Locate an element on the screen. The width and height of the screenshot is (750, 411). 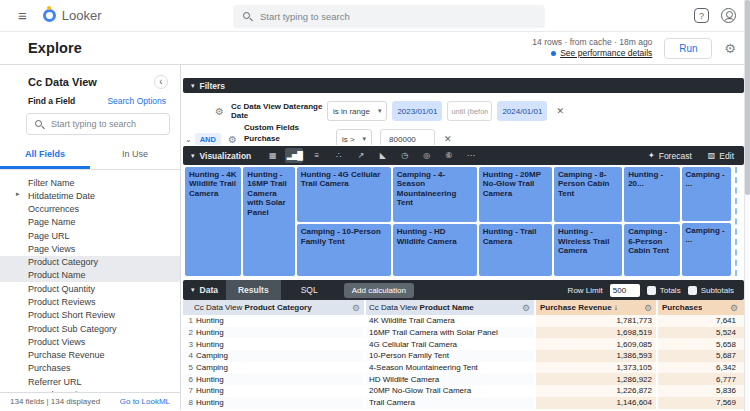
more-viz-icon: ⋯ is located at coordinates (470, 156).